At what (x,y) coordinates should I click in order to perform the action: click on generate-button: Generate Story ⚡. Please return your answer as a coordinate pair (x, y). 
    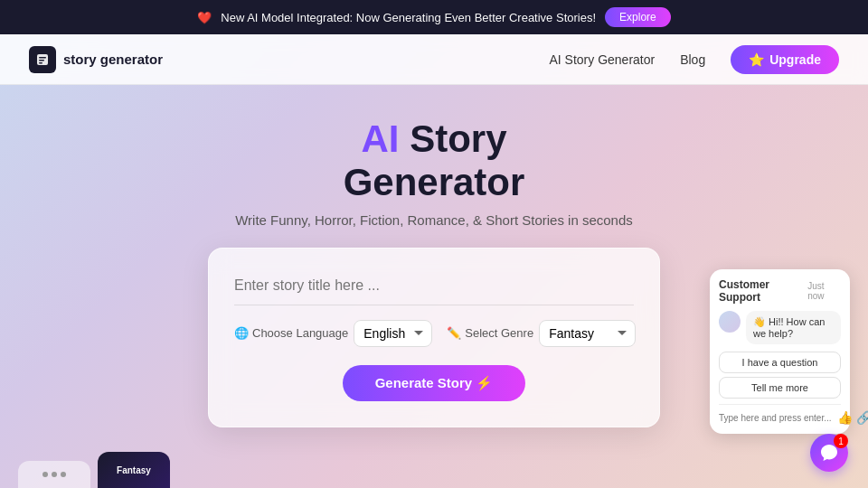
    Looking at the image, I should click on (434, 383).